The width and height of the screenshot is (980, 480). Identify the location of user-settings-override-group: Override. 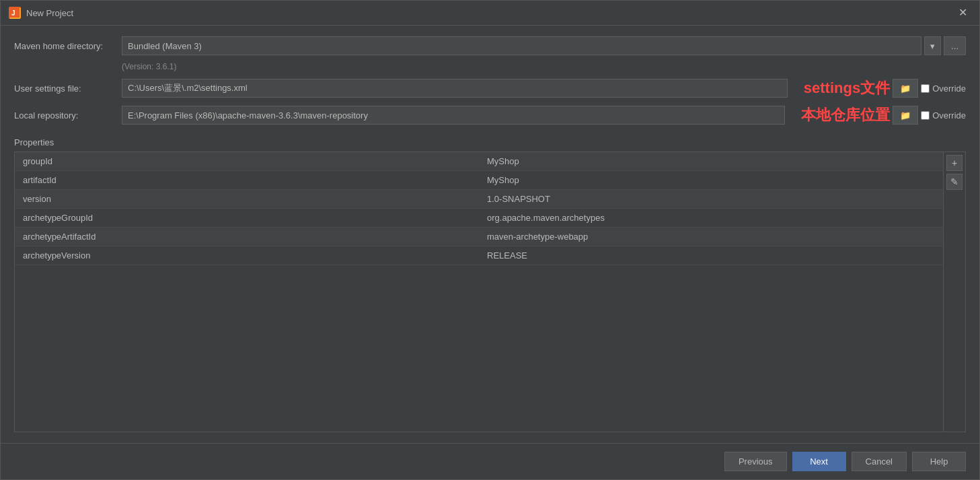
(943, 89).